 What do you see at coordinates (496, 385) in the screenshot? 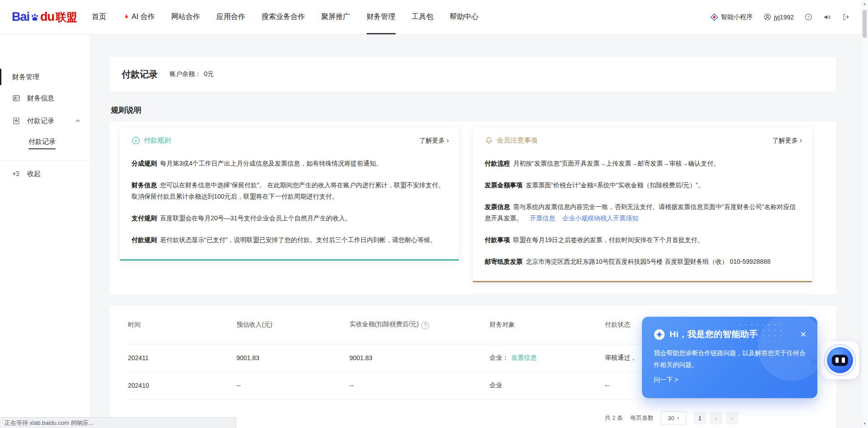
I see `finance-object-type: 企业` at bounding box center [496, 385].